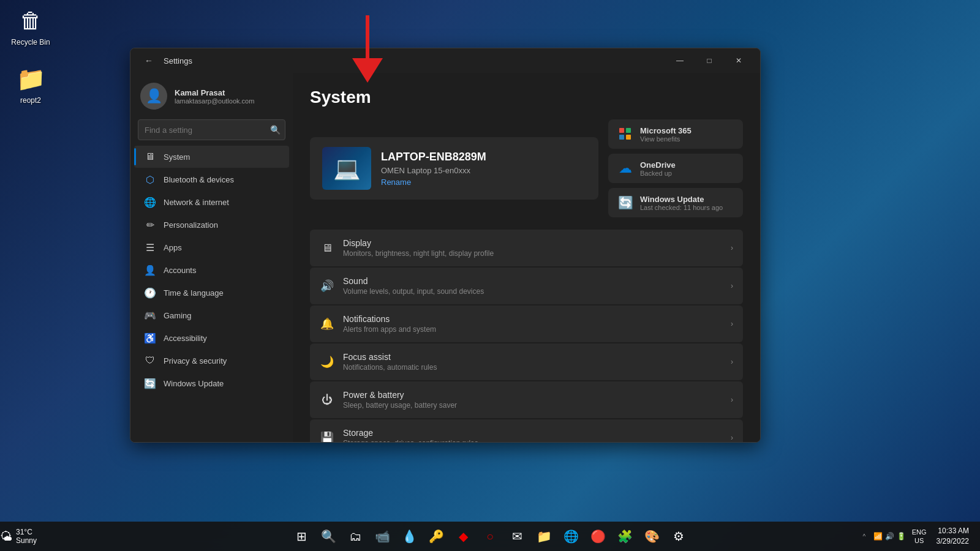 The image size is (980, 551). I want to click on weather-temp: 31°C, so click(26, 532).